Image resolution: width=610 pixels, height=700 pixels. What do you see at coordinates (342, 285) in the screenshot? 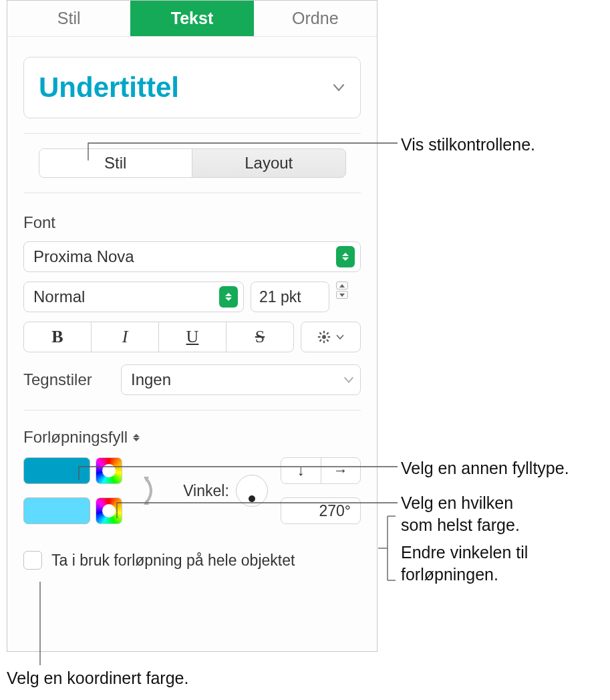
I see `stepper-up` at bounding box center [342, 285].